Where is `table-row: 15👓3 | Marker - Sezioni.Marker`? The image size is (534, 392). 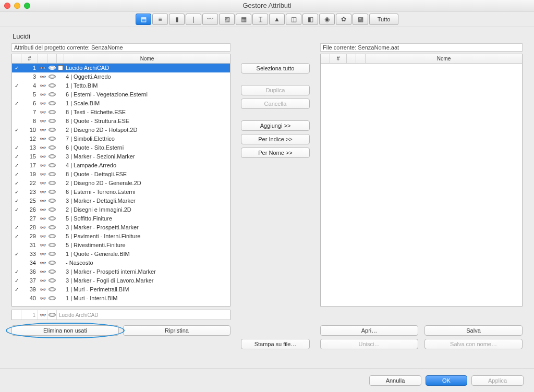
table-row: 15👓3 | Marker - Sezioni.Marker is located at coordinates (121, 156).